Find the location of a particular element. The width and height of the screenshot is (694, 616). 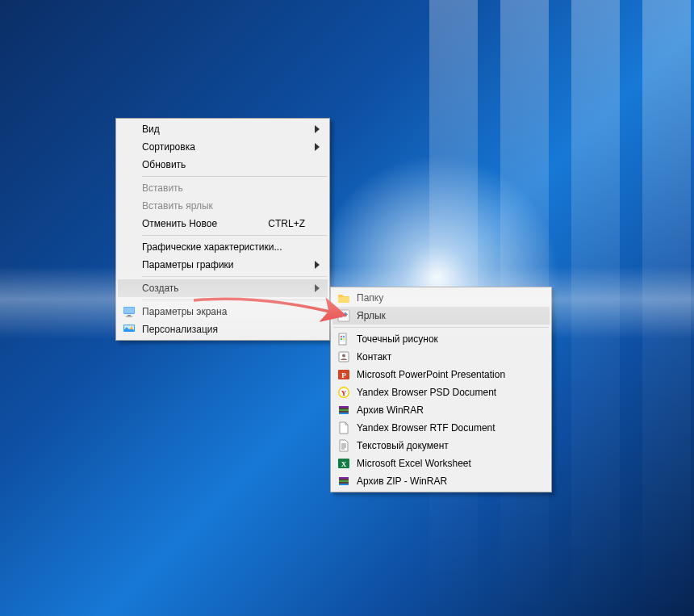

personalize-icon is located at coordinates (129, 329).